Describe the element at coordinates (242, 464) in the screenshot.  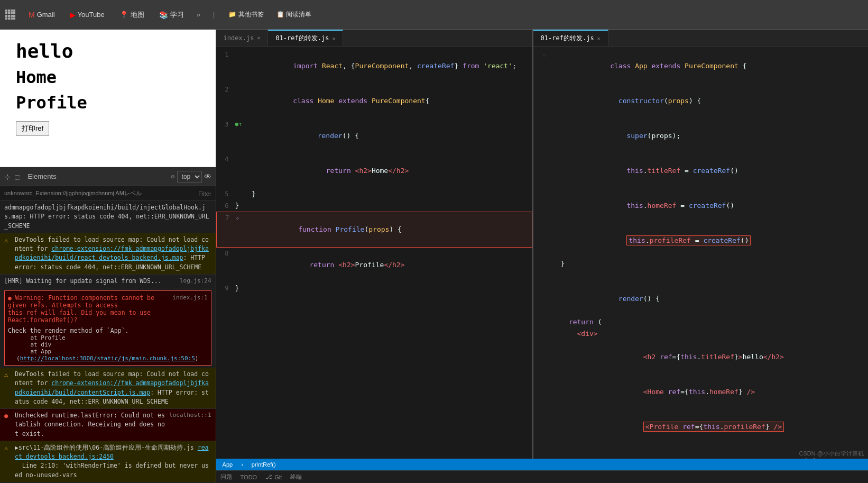
I see `breadcrumb-arrow: ›` at that location.